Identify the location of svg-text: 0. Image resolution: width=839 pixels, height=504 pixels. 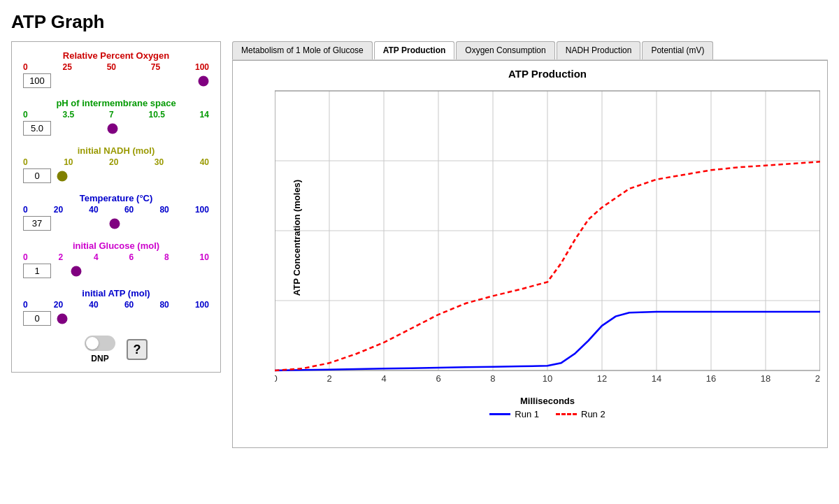
(276, 379).